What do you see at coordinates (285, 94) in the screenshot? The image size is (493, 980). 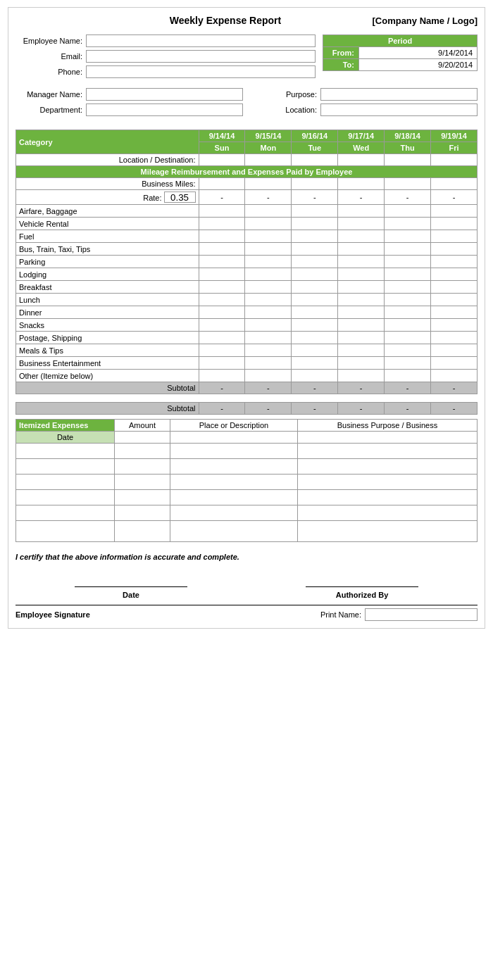 I see `purpose-label: Purpose:` at bounding box center [285, 94].